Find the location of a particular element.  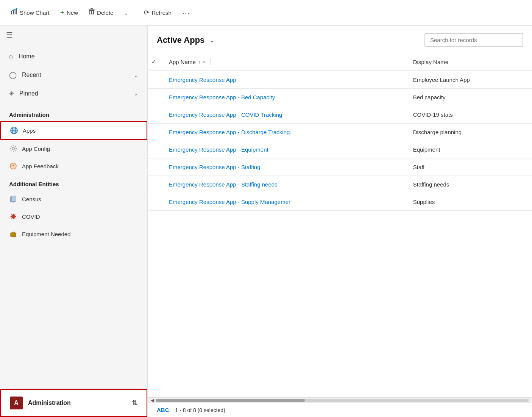

app-name-link: Emergency Response App - Staffing is located at coordinates (215, 167).